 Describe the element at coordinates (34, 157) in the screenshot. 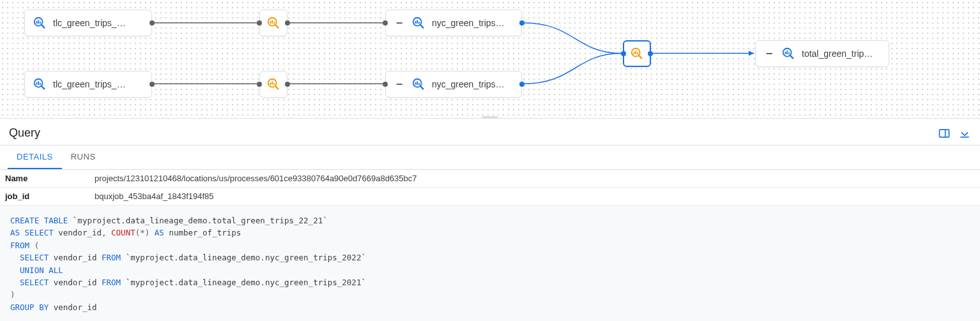

I see `tab-details: DETAILS` at that location.